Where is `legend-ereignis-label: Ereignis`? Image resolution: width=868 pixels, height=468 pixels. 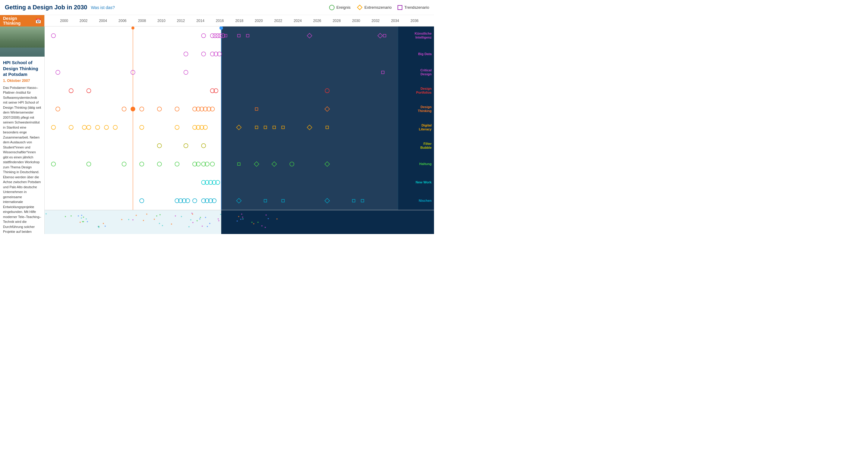
legend-ereignis-label: Ereignis is located at coordinates (343, 7).